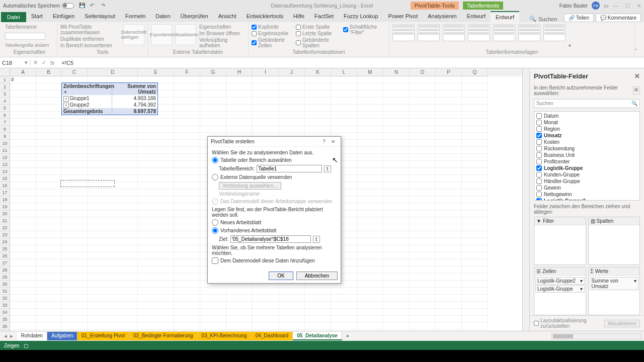 The height and width of the screenshot is (362, 644). I want to click on gallery-more-icon: ▾, so click(570, 45).